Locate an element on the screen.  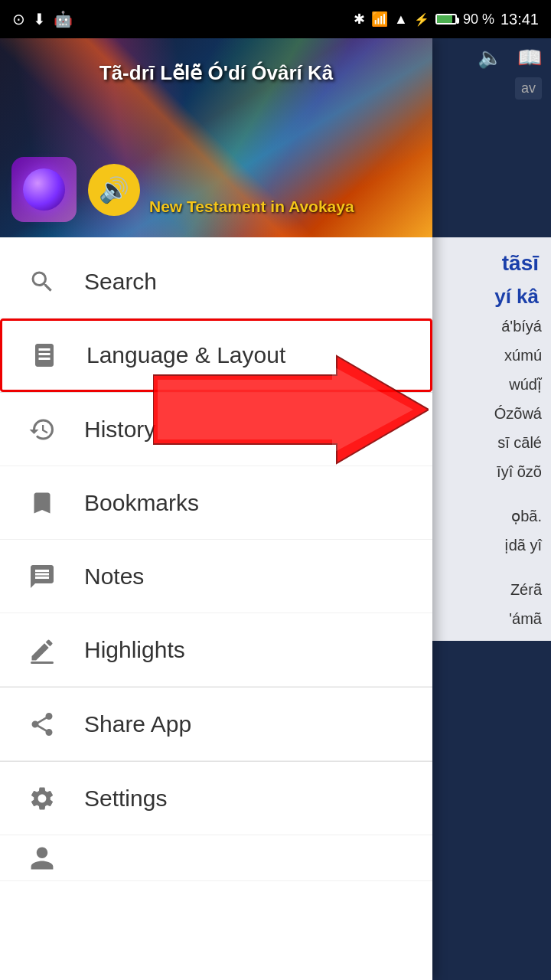
body-text-line1: yí kâ is located at coordinates (490, 297).